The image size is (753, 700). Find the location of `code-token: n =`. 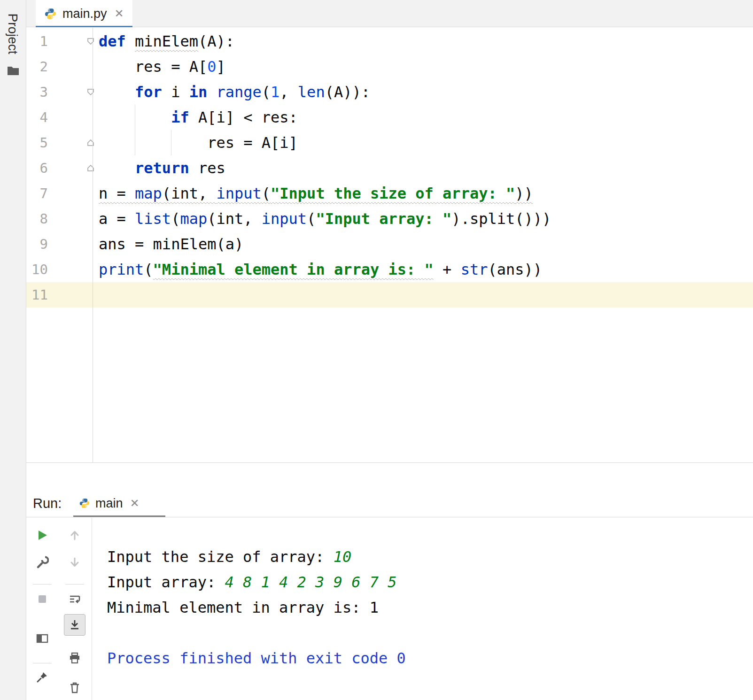

code-token: n = is located at coordinates (116, 193).